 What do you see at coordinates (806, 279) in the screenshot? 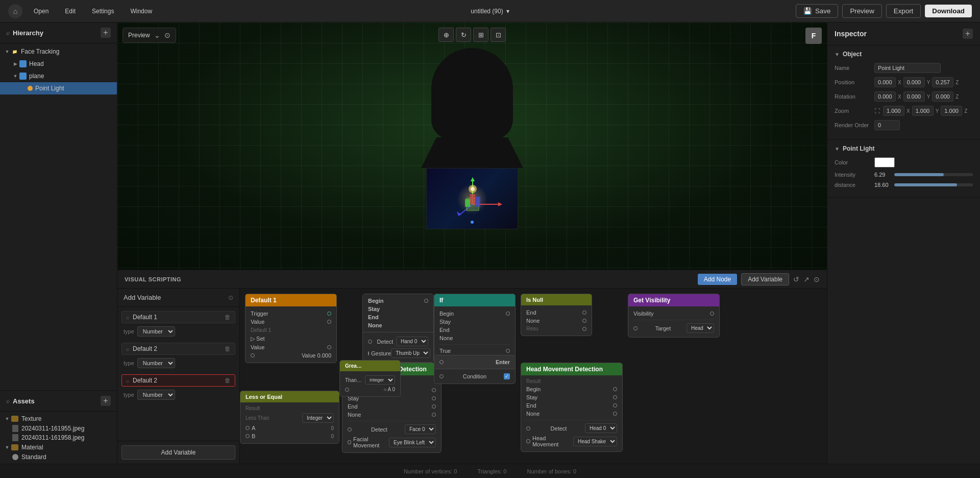
I see `export-icon: ↗` at bounding box center [806, 279].